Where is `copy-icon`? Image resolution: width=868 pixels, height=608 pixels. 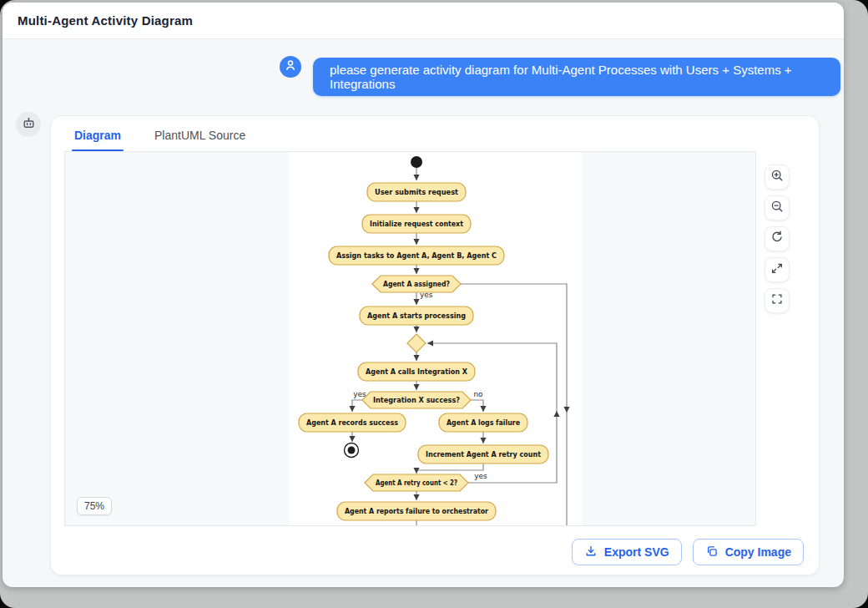
copy-icon is located at coordinates (712, 553).